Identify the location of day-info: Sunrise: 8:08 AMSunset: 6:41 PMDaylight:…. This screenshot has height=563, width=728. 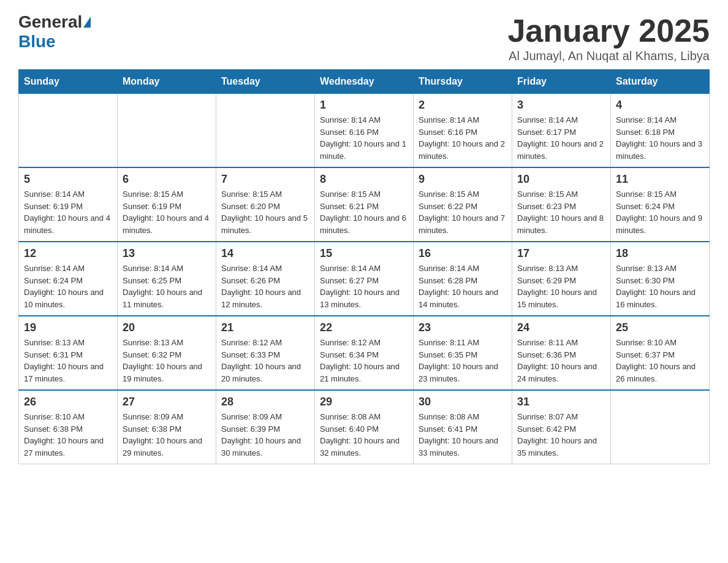
(463, 435).